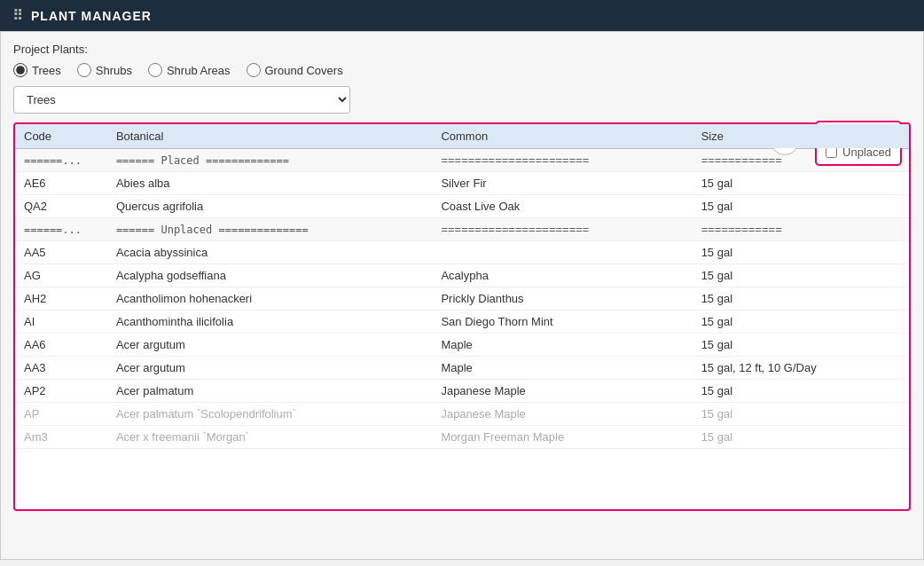 The image size is (924, 566). I want to click on table-row: AA6Acer argutumMaple15 gal, so click(462, 345).